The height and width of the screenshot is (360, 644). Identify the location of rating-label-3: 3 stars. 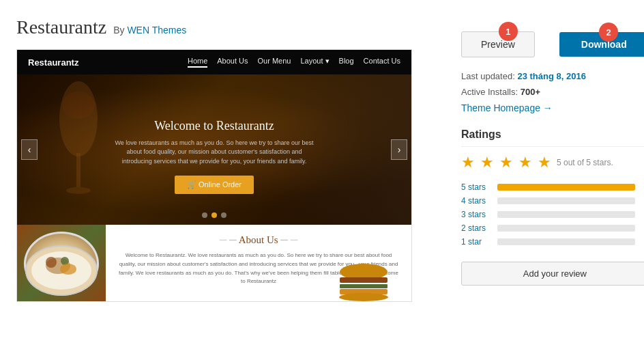
(476, 214).